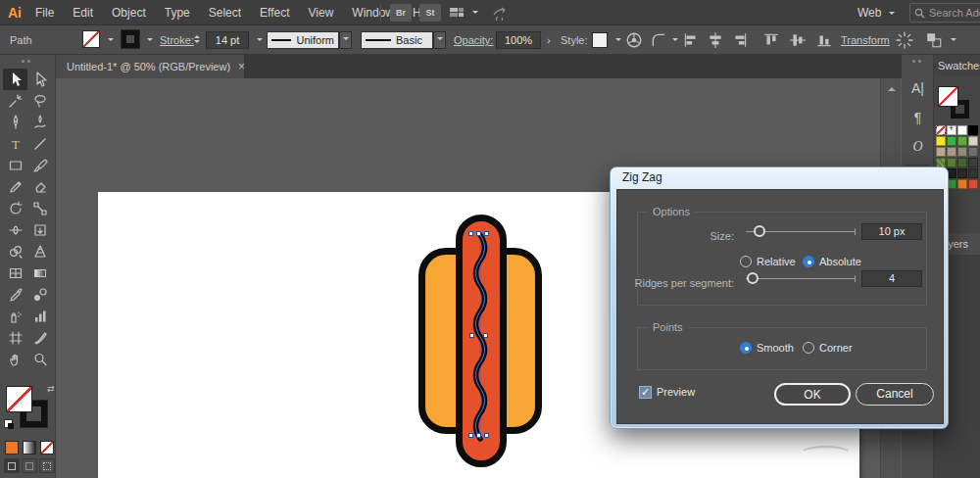 This screenshot has width=980, height=478. I want to click on ridges-slider-thumb, so click(753, 278).